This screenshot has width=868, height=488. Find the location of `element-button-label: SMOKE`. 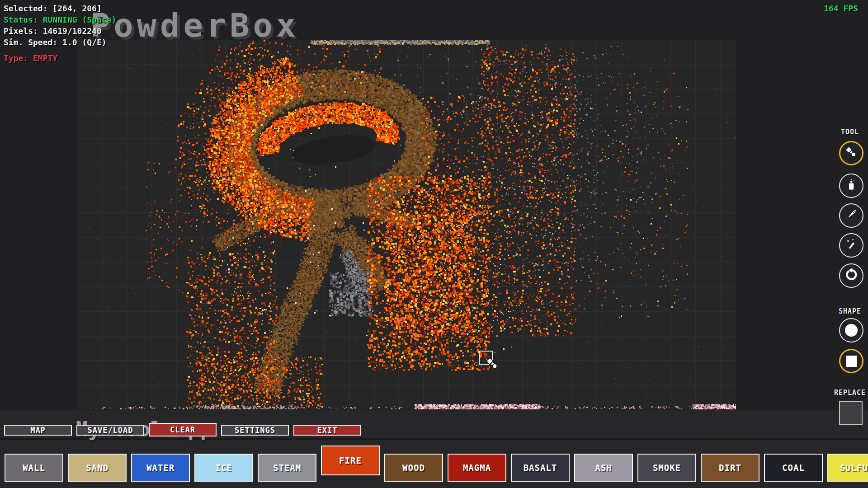

element-button-label: SMOKE is located at coordinates (667, 468).